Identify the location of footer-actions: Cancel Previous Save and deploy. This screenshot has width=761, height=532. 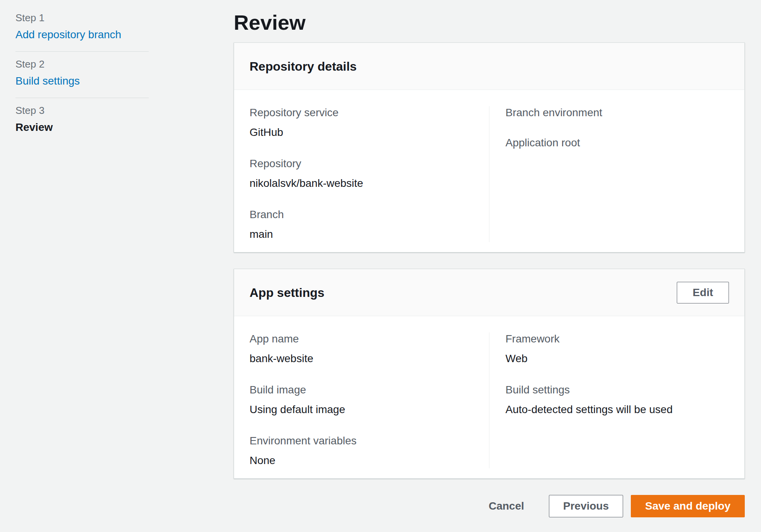
(489, 506).